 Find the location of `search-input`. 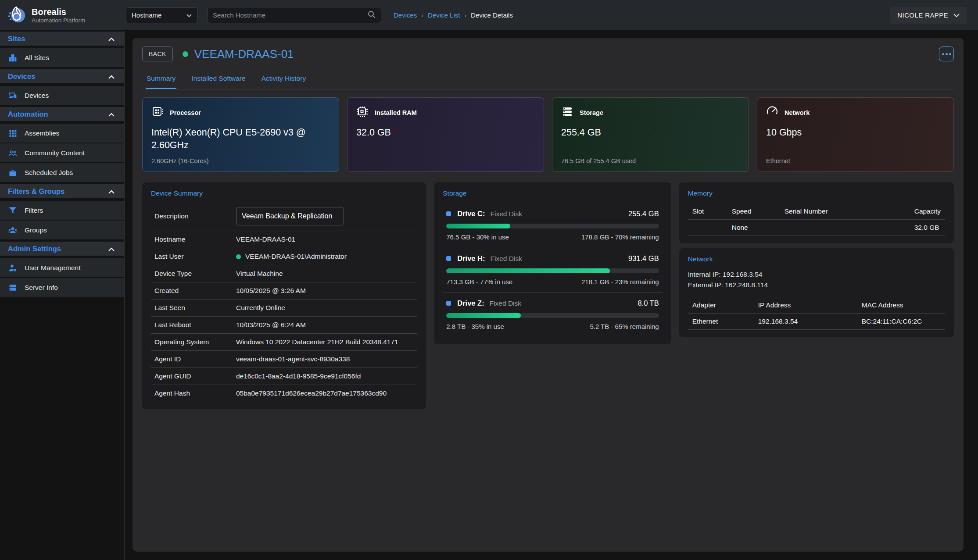

search-input is located at coordinates (290, 15).